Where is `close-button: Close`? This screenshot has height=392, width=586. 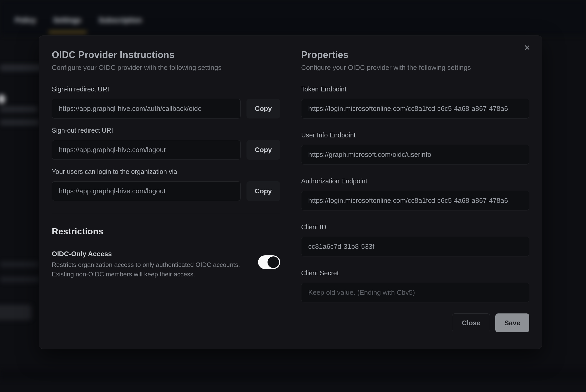 close-button: Close is located at coordinates (471, 323).